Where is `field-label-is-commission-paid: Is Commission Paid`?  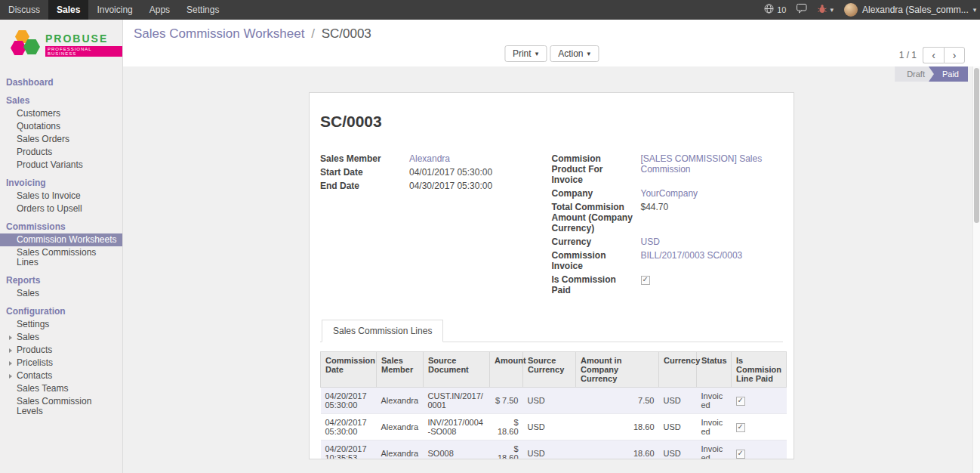
field-label-is-commission-paid: Is Commission Paid is located at coordinates (596, 285).